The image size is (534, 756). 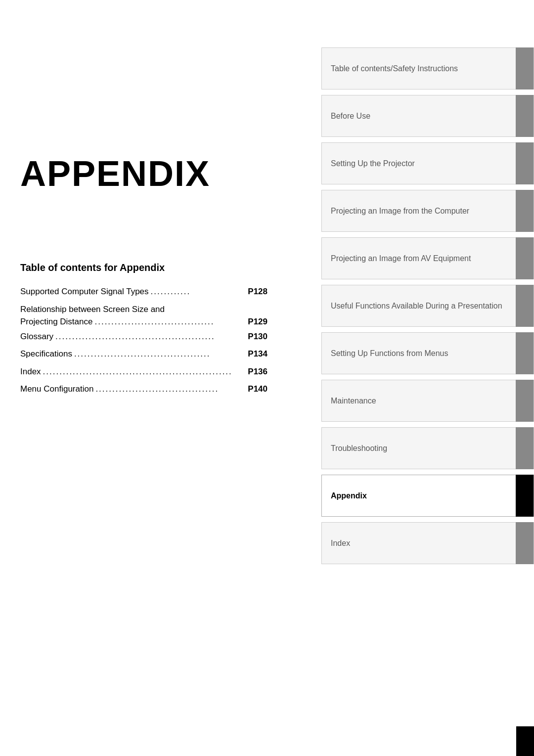 I want to click on toc-entry-page: P136, so click(x=258, y=372).